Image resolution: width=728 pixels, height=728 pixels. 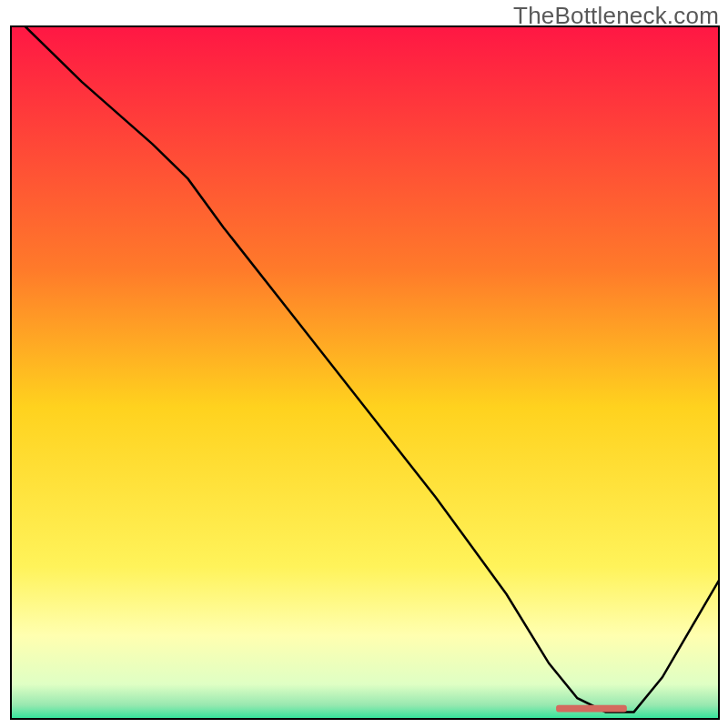 I want to click on watermark: TheBottleneck.com, so click(x=616, y=16).